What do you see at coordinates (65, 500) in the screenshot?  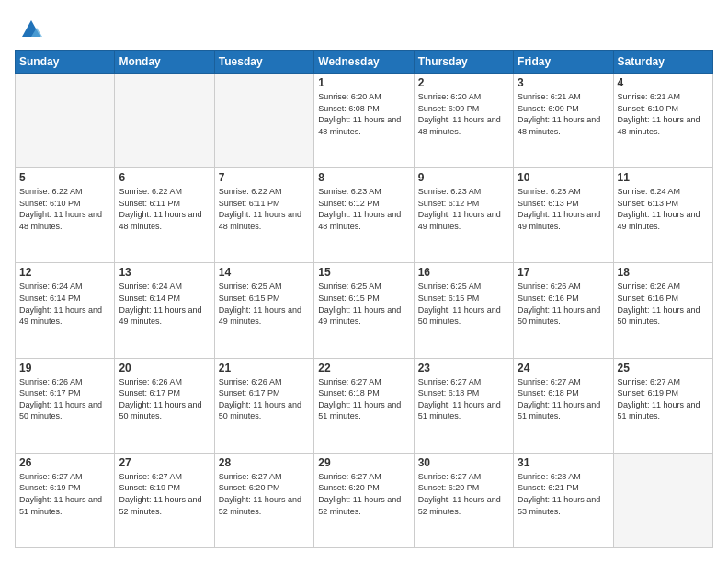 I see `calendar-cell: 26Sunrise: 6:27 AMSunset: 6:19 PMDayligh…` at bounding box center [65, 500].